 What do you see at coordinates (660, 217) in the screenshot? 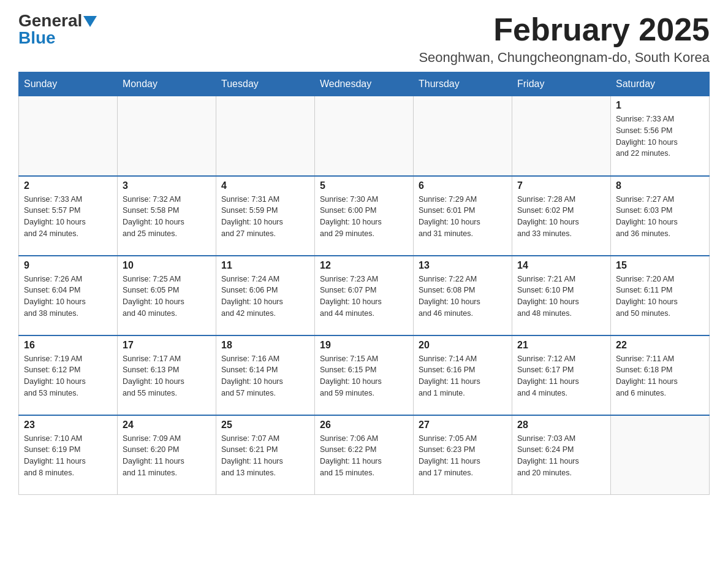
I see `day-info: Sunrise: 7:27 AMSunset: 6:03 PMDaylight:…` at bounding box center [660, 217].